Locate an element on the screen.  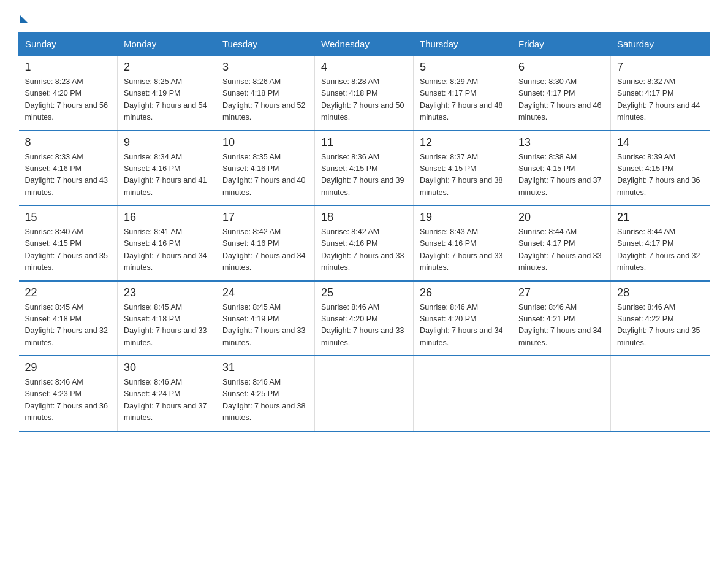
calendar-cell: 18 Sunrise: 8:42 AMSunset: 4:16 PMDaylig… is located at coordinates (364, 243).